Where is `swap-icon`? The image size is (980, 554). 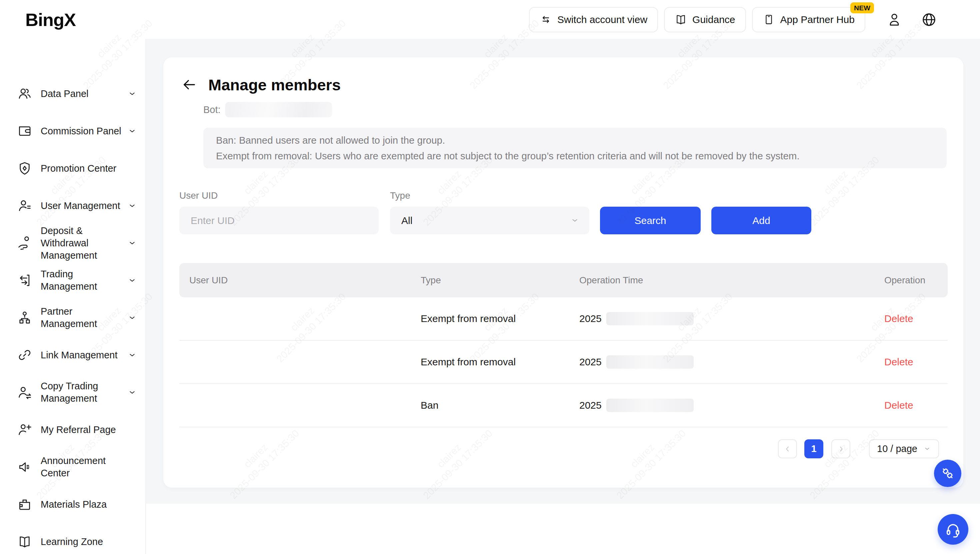 swap-icon is located at coordinates (546, 19).